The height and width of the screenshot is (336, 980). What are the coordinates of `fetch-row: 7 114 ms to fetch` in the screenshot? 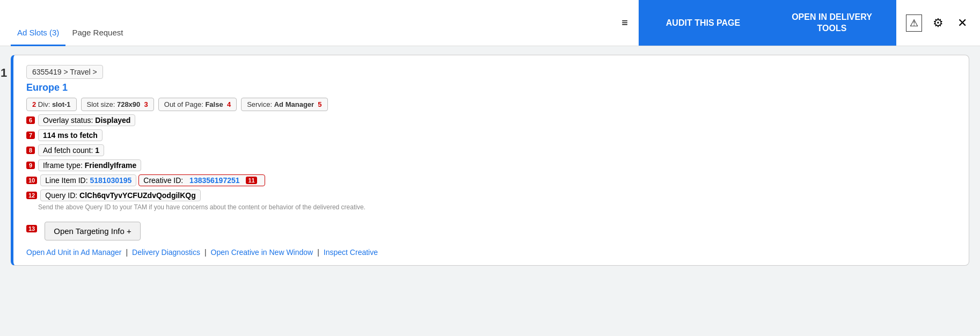 It's located at (491, 135).